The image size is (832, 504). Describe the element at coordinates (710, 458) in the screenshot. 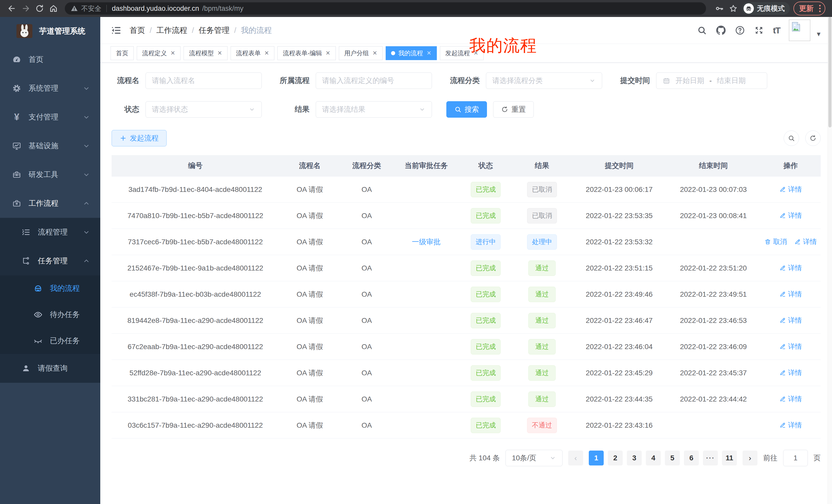

I see `pager-ellipsis: ···` at that location.